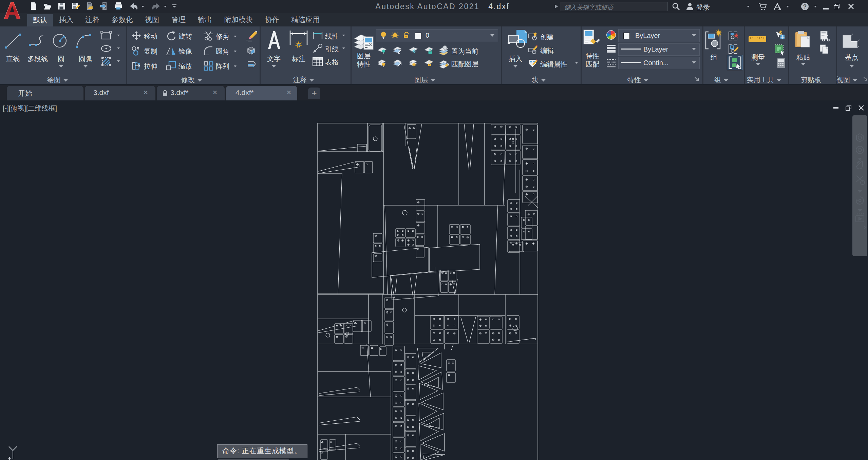  What do you see at coordinates (45, 93) in the screenshot?
I see `file-tab-start: 开始` at bounding box center [45, 93].